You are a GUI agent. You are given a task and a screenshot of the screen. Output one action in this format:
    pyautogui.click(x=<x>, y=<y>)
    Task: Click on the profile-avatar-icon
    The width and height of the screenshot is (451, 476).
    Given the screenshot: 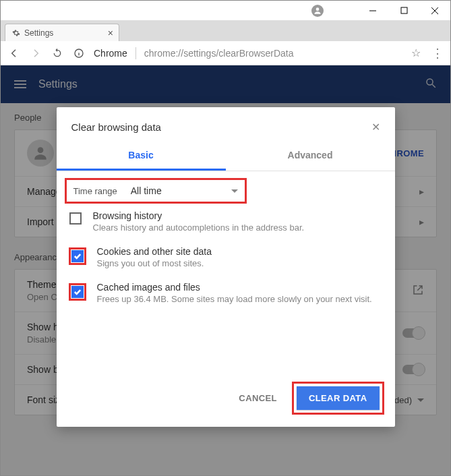 What is the action you would take?
    pyautogui.click(x=318, y=11)
    